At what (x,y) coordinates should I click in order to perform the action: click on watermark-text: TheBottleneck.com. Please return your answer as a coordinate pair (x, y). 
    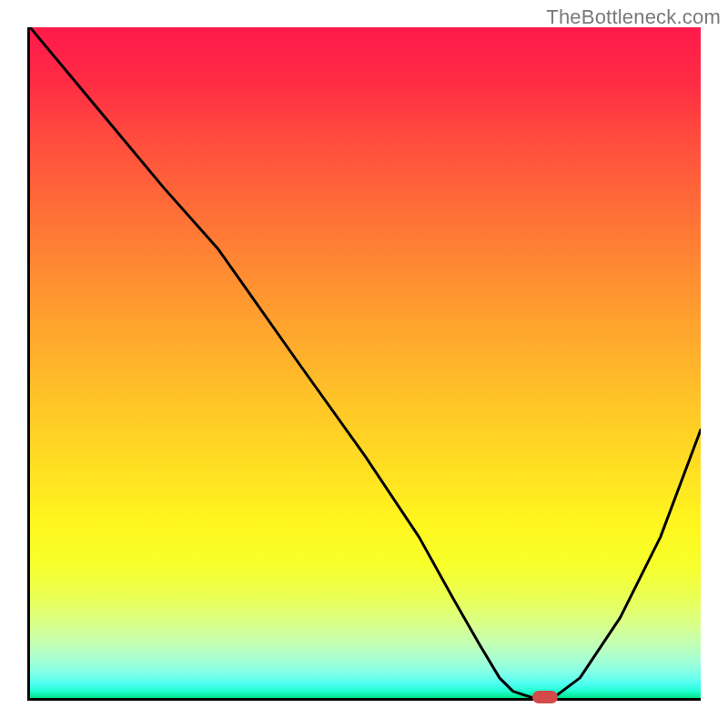
    Looking at the image, I should click on (633, 17).